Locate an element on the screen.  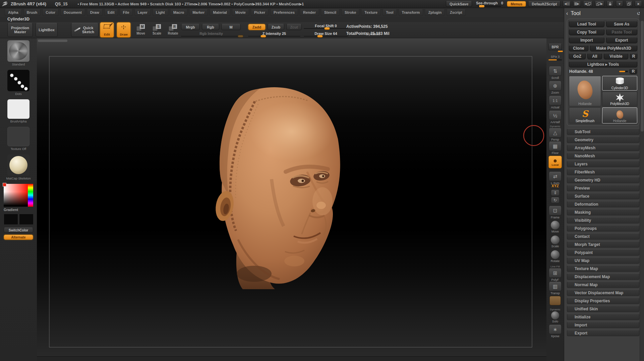
tool-section-bar: Display Properties is located at coordinates (603, 301).